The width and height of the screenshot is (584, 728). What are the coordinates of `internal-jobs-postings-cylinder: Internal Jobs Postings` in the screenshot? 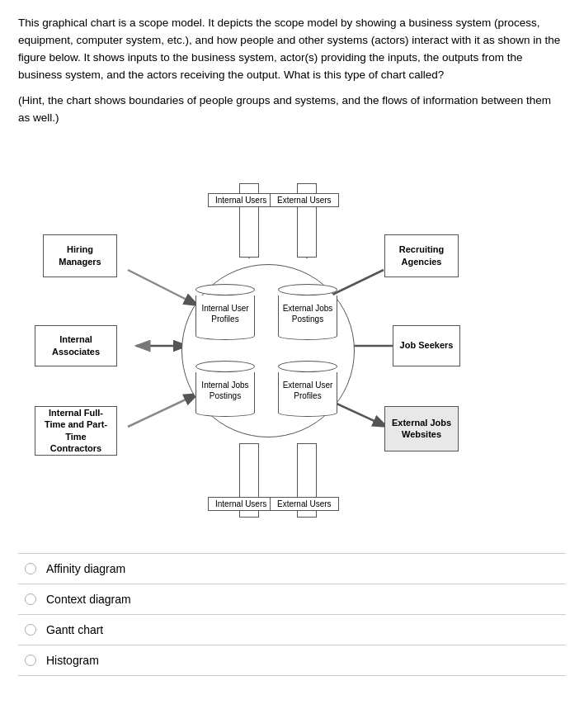 It's located at (225, 389).